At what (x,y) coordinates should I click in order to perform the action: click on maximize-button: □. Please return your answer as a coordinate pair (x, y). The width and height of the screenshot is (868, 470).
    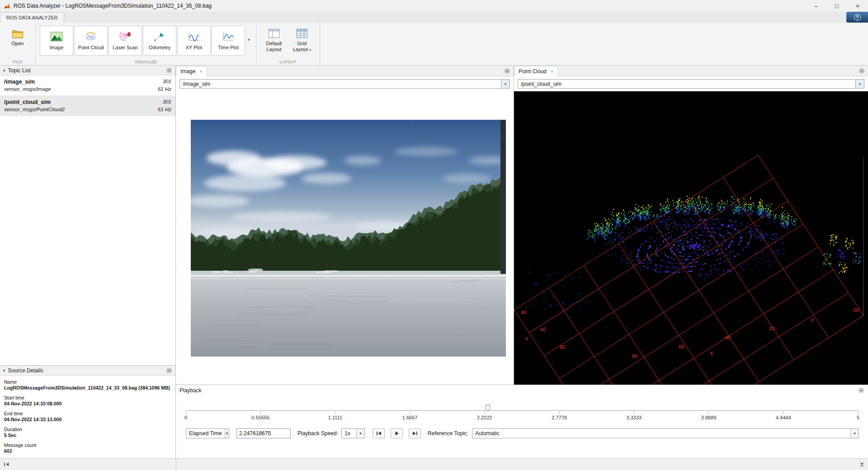
    Looking at the image, I should click on (837, 6).